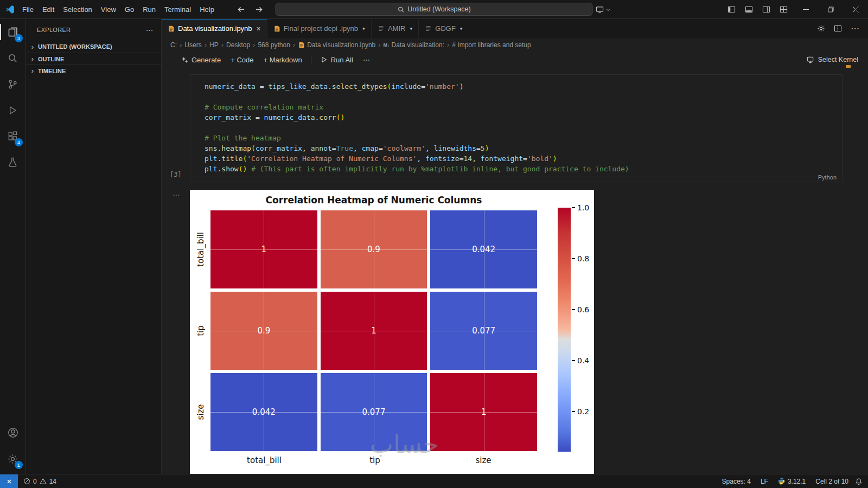  I want to click on bell-icon, so click(859, 481).